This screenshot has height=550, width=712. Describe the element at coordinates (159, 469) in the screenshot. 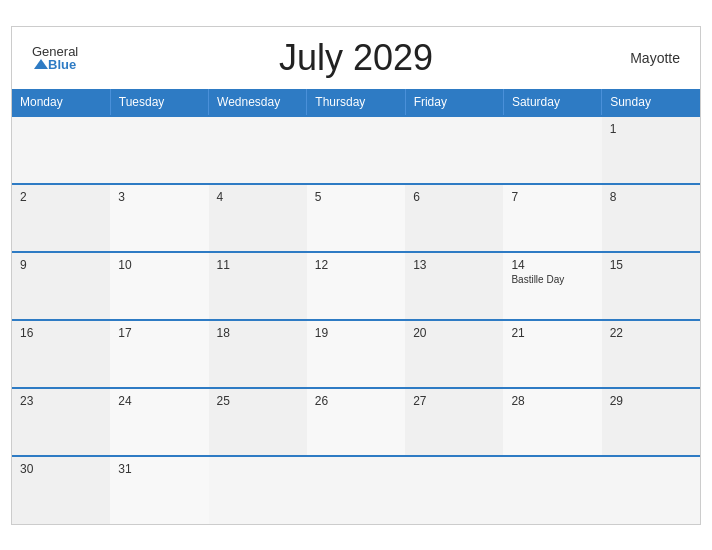

I see `day-number: 31` at that location.